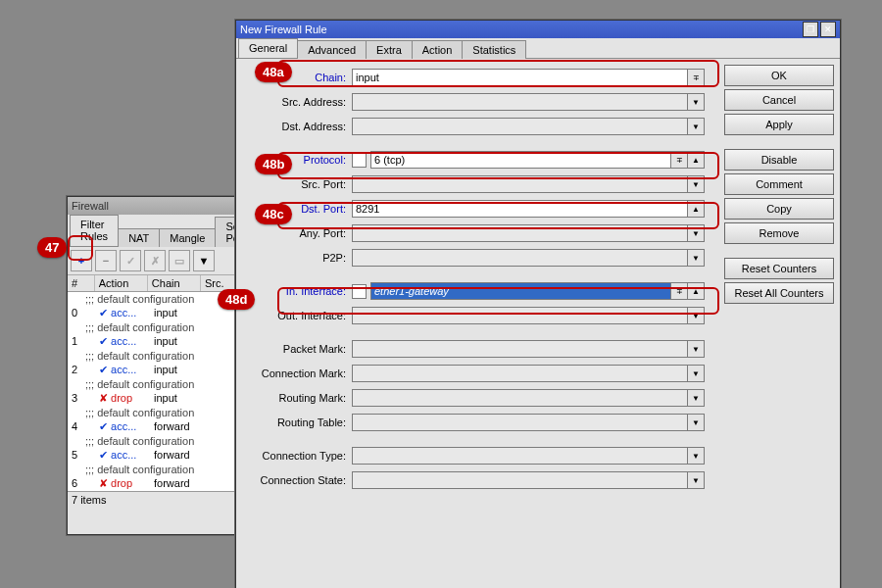 Image resolution: width=882 pixels, height=588 pixels. I want to click on dstaddr-expand-icon: ▼, so click(696, 126).